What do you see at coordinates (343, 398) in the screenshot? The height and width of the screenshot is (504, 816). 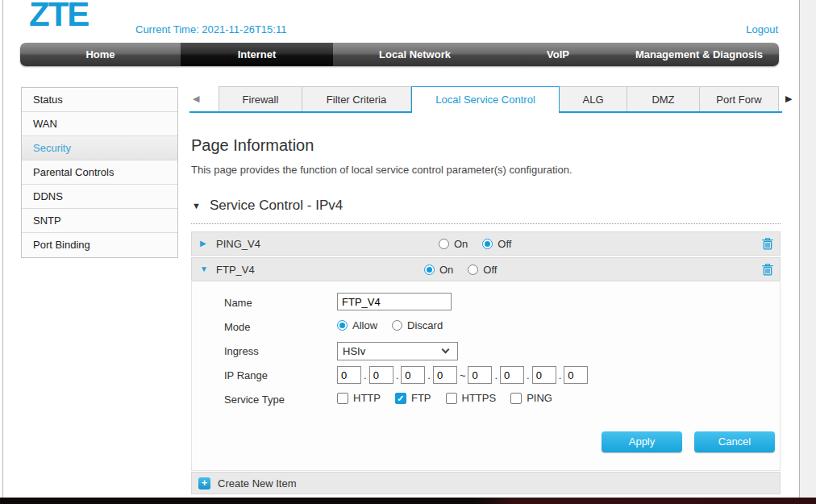 I see `checkbox-http` at bounding box center [343, 398].